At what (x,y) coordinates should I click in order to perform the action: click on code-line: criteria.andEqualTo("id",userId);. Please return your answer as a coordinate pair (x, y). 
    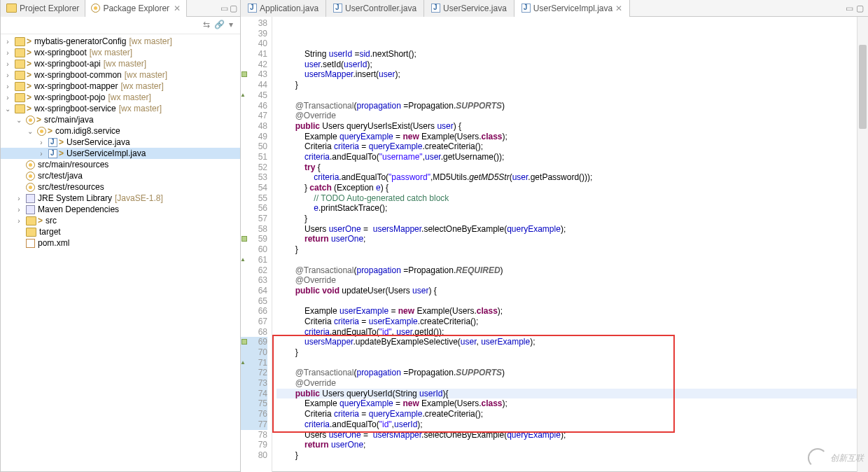
    Looking at the image, I should click on (567, 424).